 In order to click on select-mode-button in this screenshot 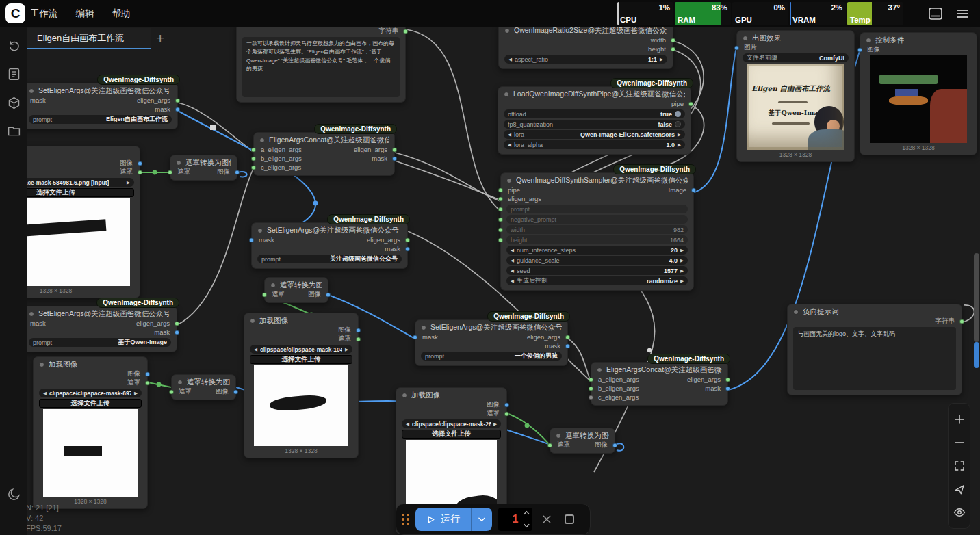, I will do `click(959, 489)`.